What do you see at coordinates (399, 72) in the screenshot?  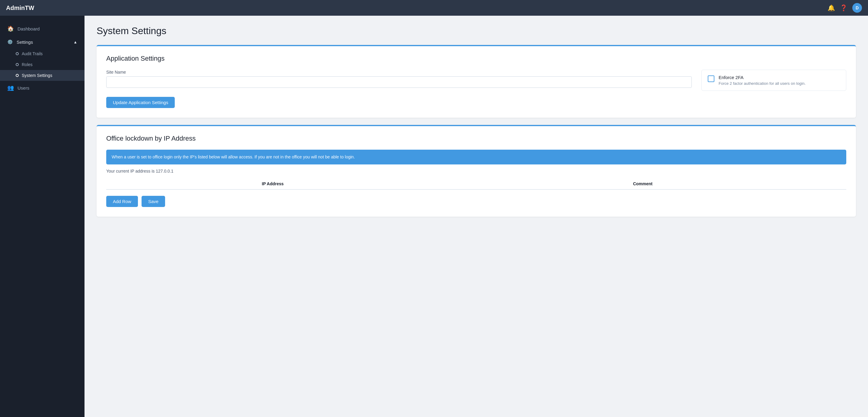 I see `site-name-label: Site Name` at bounding box center [399, 72].